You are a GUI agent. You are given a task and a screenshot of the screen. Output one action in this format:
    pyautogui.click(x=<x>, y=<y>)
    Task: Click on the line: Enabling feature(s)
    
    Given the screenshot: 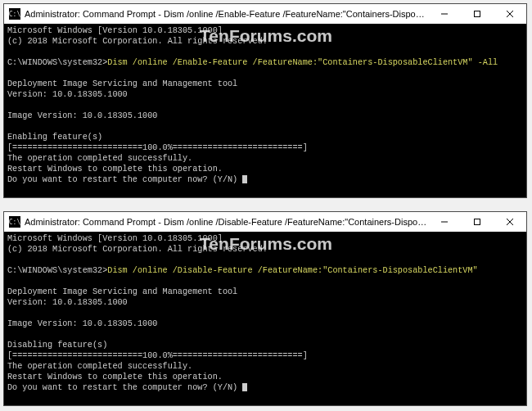 What is the action you would take?
    pyautogui.click(x=55, y=138)
    